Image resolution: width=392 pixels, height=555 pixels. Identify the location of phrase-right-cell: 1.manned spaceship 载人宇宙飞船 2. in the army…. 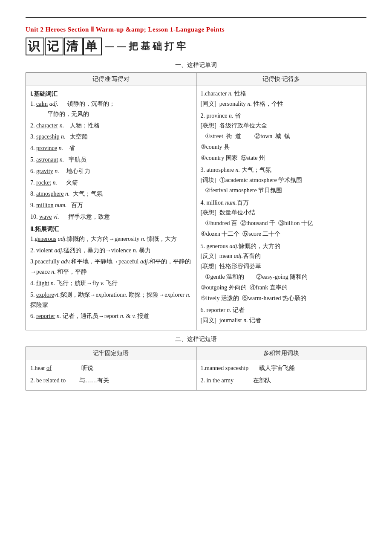
(281, 375).